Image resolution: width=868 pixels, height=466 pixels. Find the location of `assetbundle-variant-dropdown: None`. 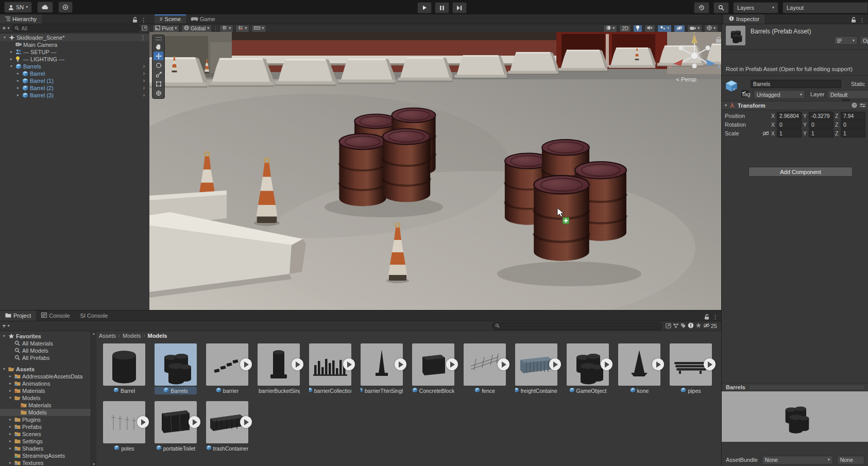

assetbundle-variant-dropdown: None is located at coordinates (851, 460).